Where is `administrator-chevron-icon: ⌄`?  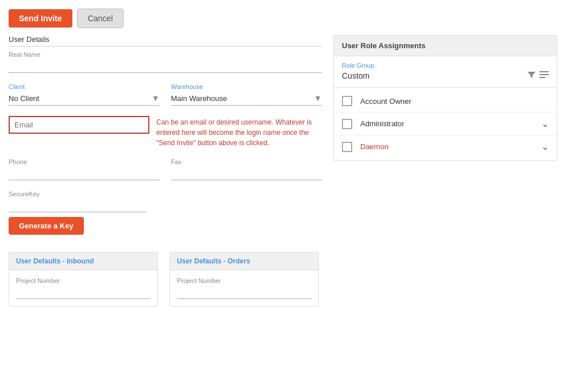
administrator-chevron-icon: ⌄ is located at coordinates (545, 124).